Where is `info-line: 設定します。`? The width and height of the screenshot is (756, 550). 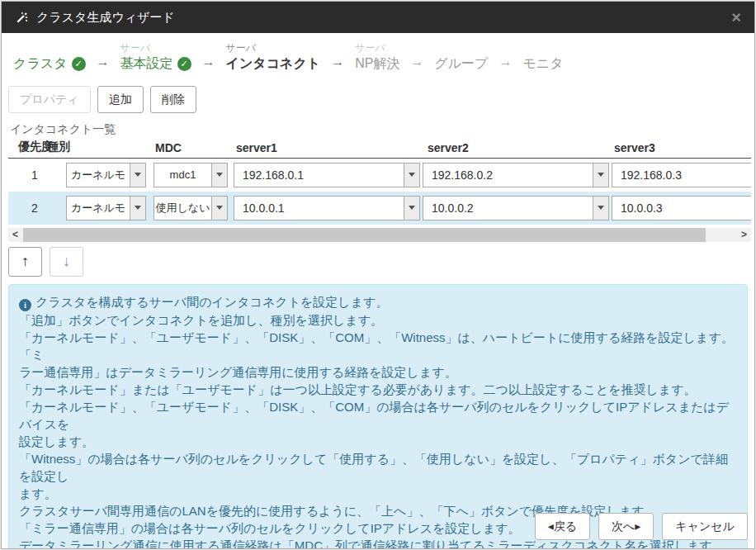
info-line: 設定します。 is located at coordinates (378, 441).